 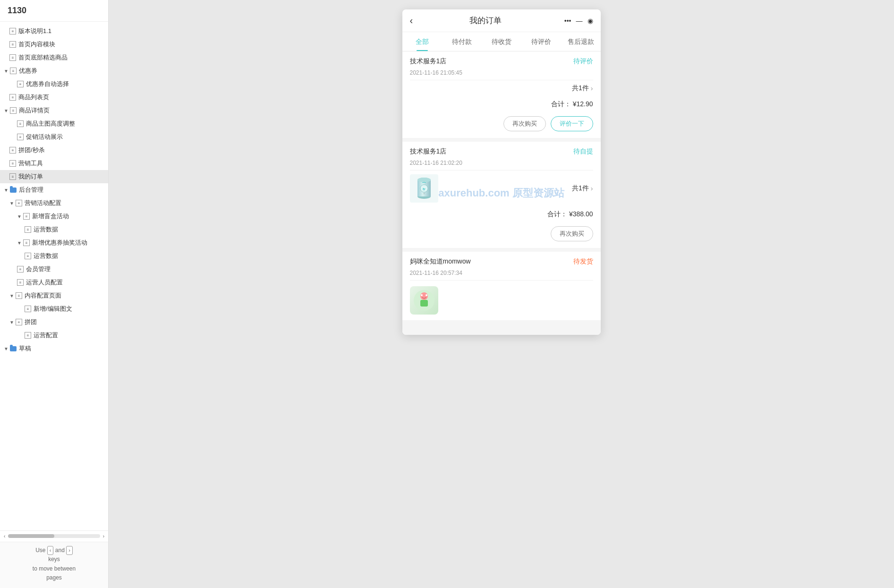 I want to click on sidebar-item-ops-config2: ≡ 运营配置, so click(x=54, y=335).